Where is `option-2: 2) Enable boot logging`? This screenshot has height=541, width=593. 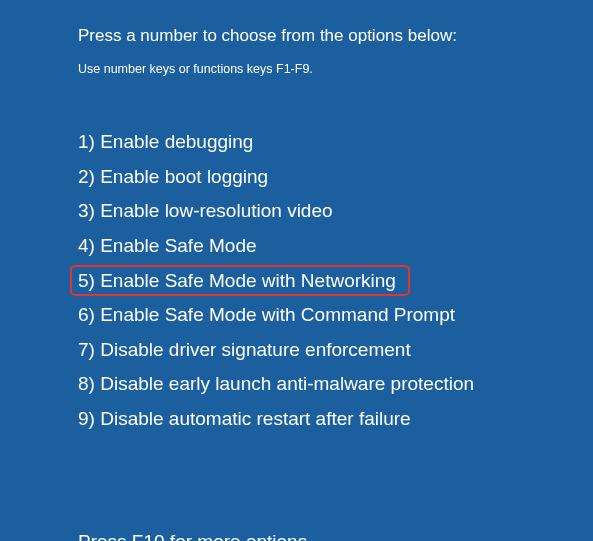 option-2: 2) Enable boot logging is located at coordinates (173, 177).